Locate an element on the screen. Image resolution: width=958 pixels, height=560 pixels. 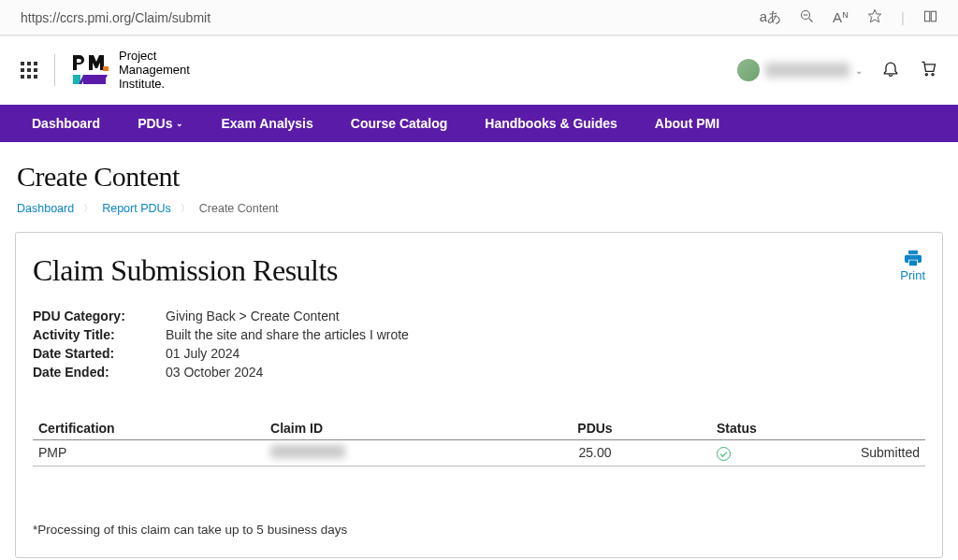
nav-dashboard: Dashboard is located at coordinates (65, 123).